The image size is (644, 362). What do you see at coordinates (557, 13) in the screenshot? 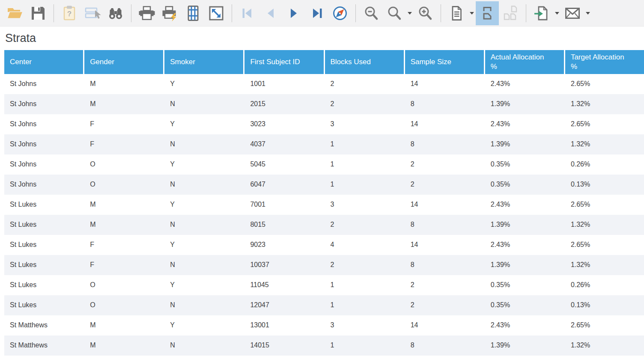
I see `export-dropdown` at bounding box center [557, 13].